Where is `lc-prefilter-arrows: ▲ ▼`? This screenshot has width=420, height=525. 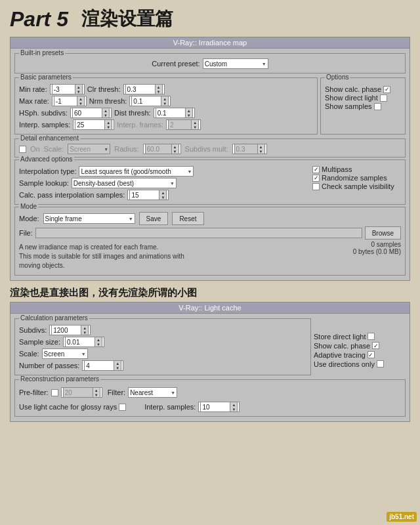
lc-prefilter-arrows: ▲ ▼ is located at coordinates (96, 392).